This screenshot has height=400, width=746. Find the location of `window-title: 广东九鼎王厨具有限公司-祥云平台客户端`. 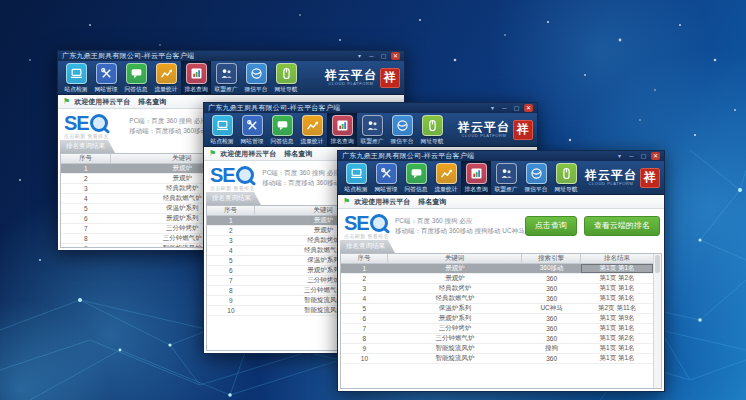

window-title: 广东九鼎王厨具有限公司-祥云平台客户端 is located at coordinates (348, 108).